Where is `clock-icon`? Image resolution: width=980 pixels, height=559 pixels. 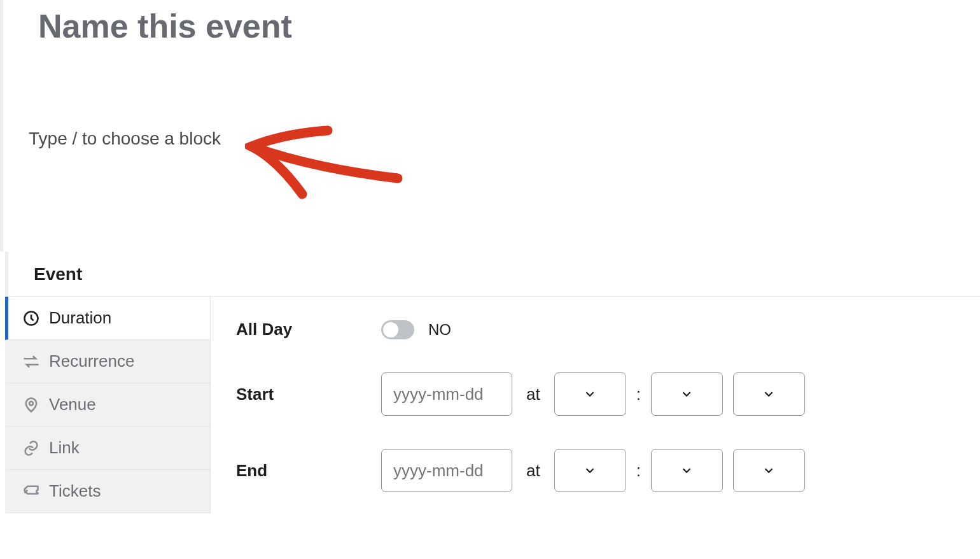
clock-icon is located at coordinates (31, 318).